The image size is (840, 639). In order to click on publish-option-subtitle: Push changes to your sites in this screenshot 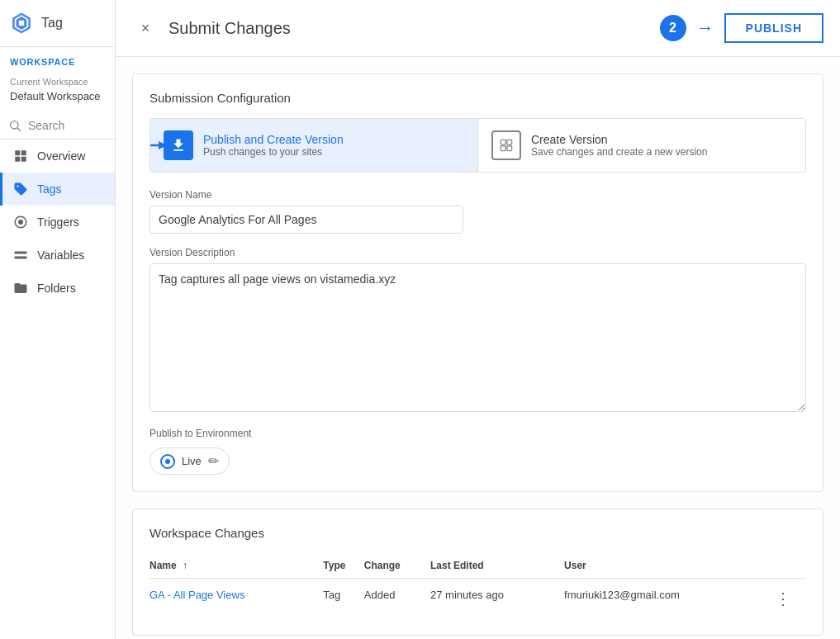, I will do `click(273, 152)`.